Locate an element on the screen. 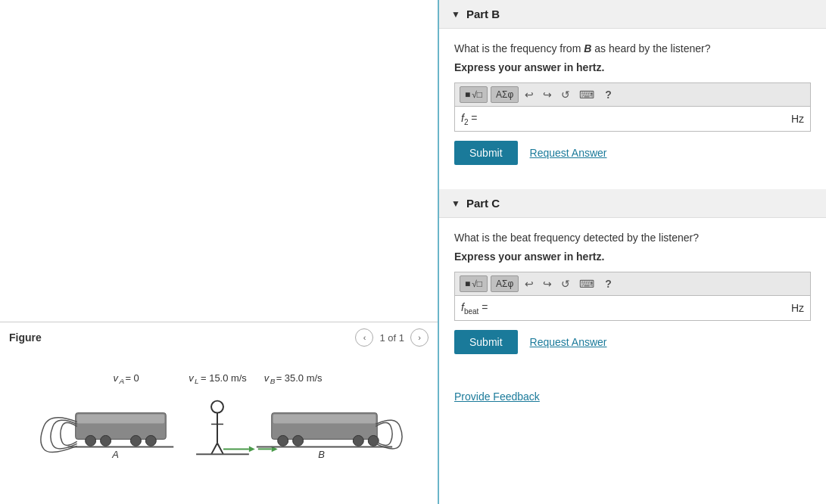 The width and height of the screenshot is (826, 504). part-c-undo-btn: ↩ is located at coordinates (529, 284).